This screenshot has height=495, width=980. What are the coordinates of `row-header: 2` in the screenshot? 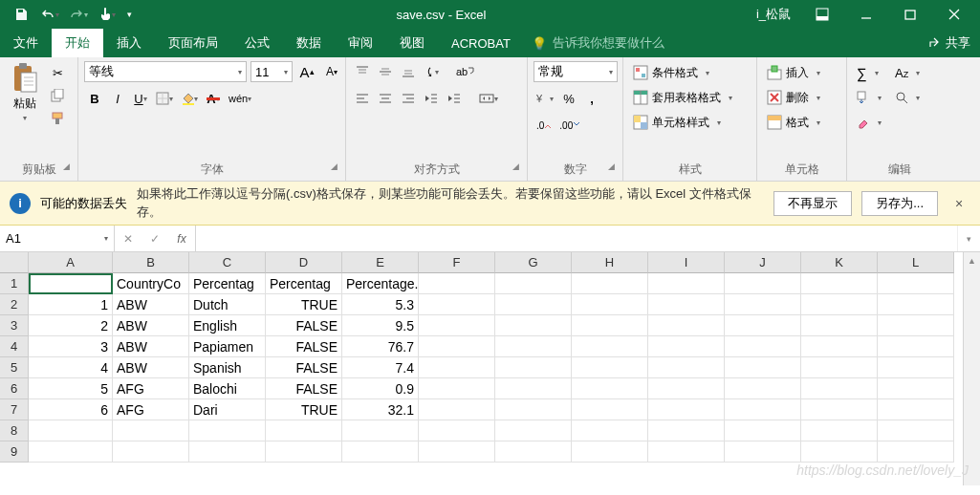 It's located at (14, 305).